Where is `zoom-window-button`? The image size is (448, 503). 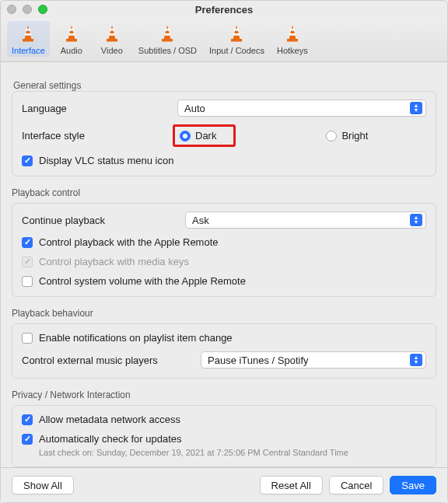
zoom-window-button is located at coordinates (43, 9).